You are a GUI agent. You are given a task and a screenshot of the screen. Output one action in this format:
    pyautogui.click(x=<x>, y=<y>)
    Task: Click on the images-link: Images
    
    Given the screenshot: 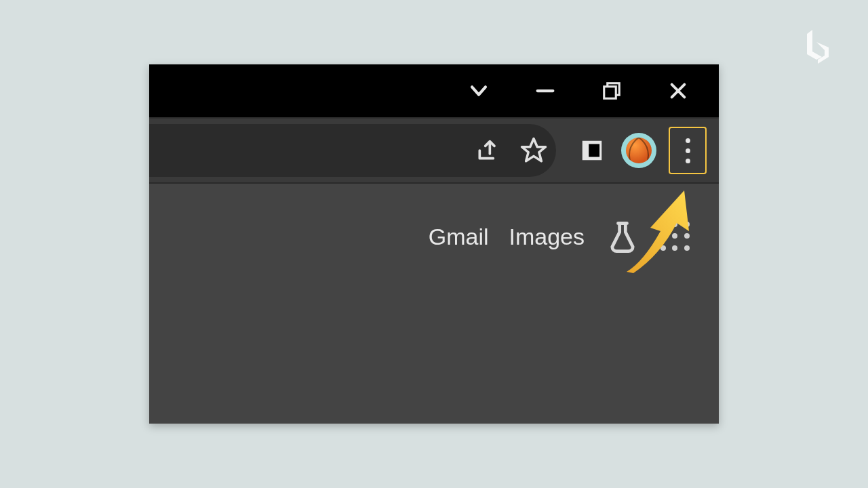 What is the action you would take?
    pyautogui.click(x=547, y=237)
    